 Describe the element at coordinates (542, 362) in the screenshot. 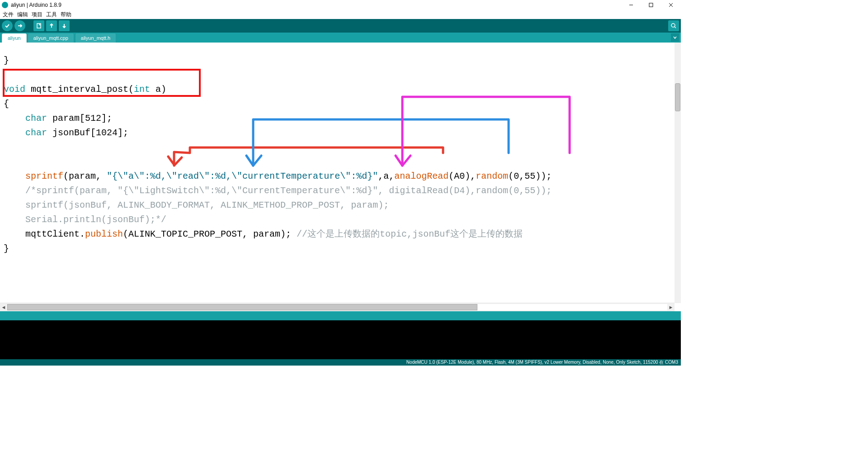

I see `board-status-text: NodeMCU 1.0 (ESP-12E Module), 80 MHz, Fl…` at that location.